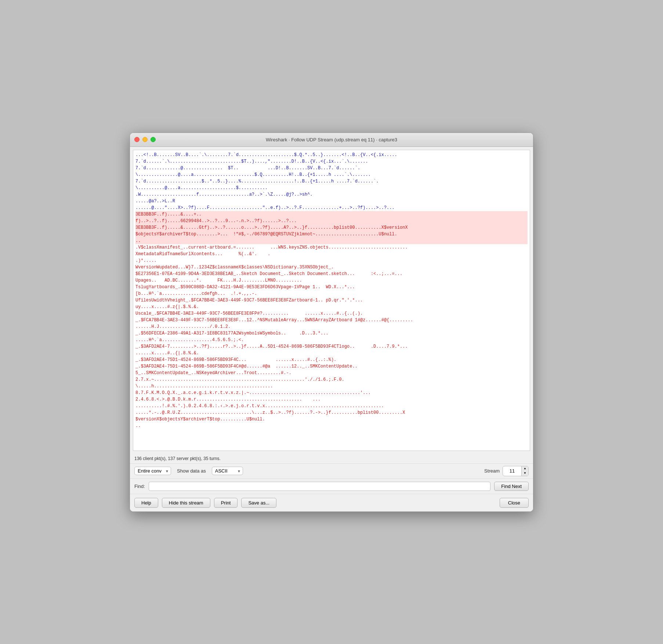 Image resolution: width=663 pixels, height=644 pixels. What do you see at coordinates (332, 140) in the screenshot?
I see `window-title: Wireshark · Follow UDP Stream (udp.strea…` at bounding box center [332, 140].